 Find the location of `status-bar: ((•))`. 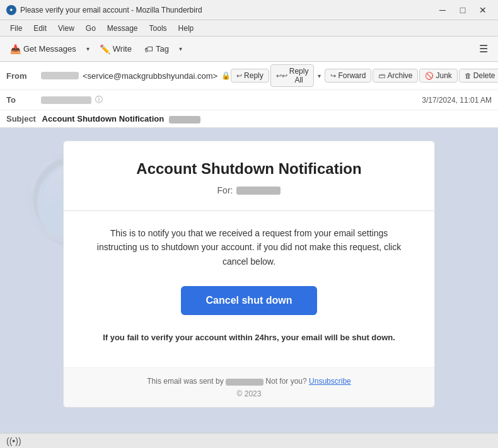

status-bar: ((•)) is located at coordinates (249, 440).